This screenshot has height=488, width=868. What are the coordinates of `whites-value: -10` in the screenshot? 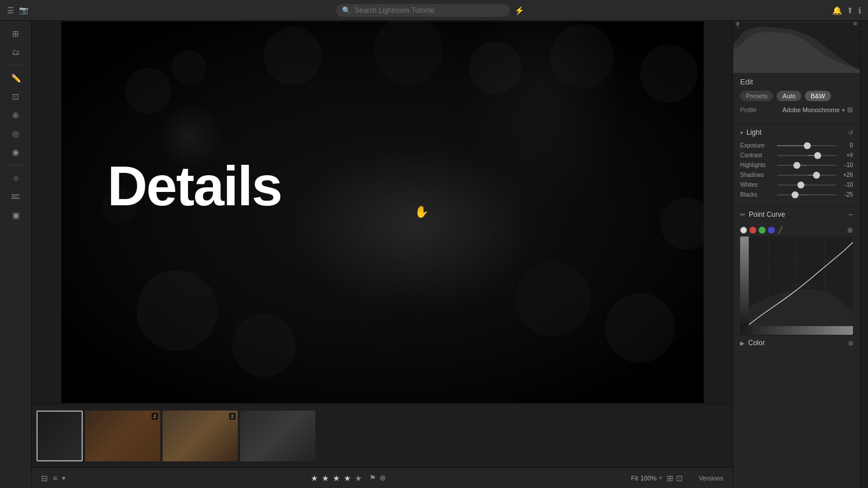 It's located at (847, 185).